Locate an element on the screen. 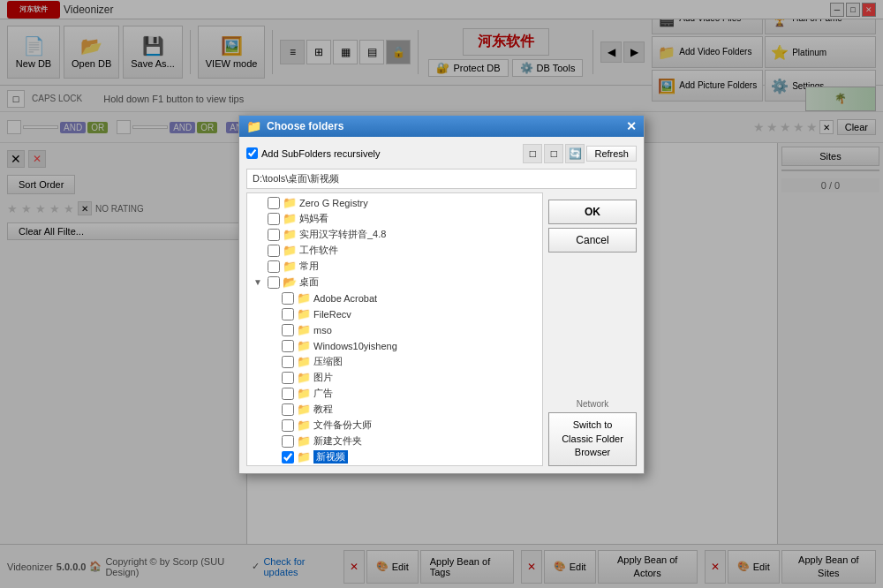 The width and height of the screenshot is (883, 588). tree-item: 📁工作软件 is located at coordinates (395, 251).